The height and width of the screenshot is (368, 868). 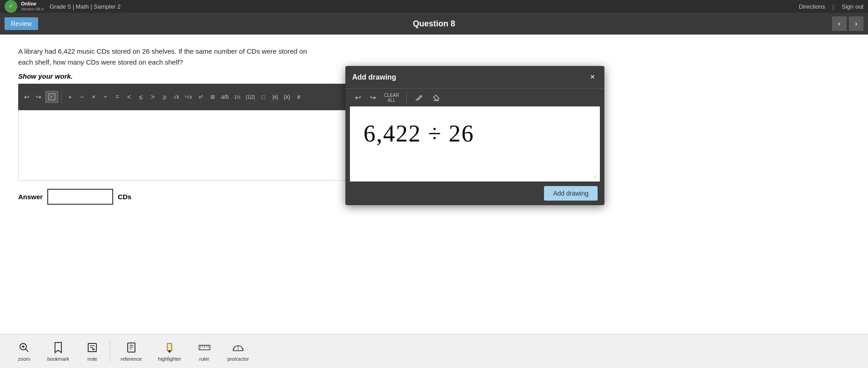 I want to click on text-mode-button: T, so click(x=52, y=97).